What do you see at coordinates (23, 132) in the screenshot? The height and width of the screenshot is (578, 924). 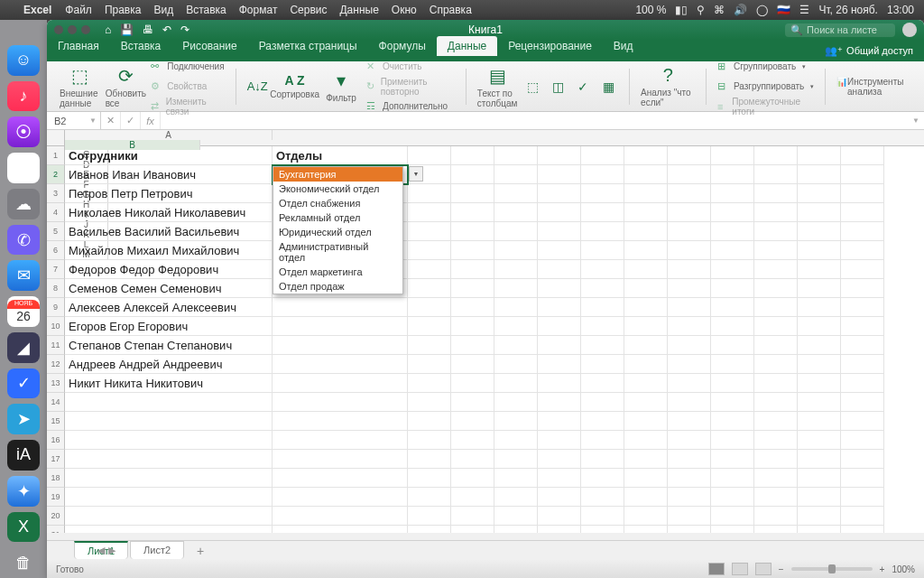 I see `podcasts-app: ⦿` at bounding box center [23, 132].